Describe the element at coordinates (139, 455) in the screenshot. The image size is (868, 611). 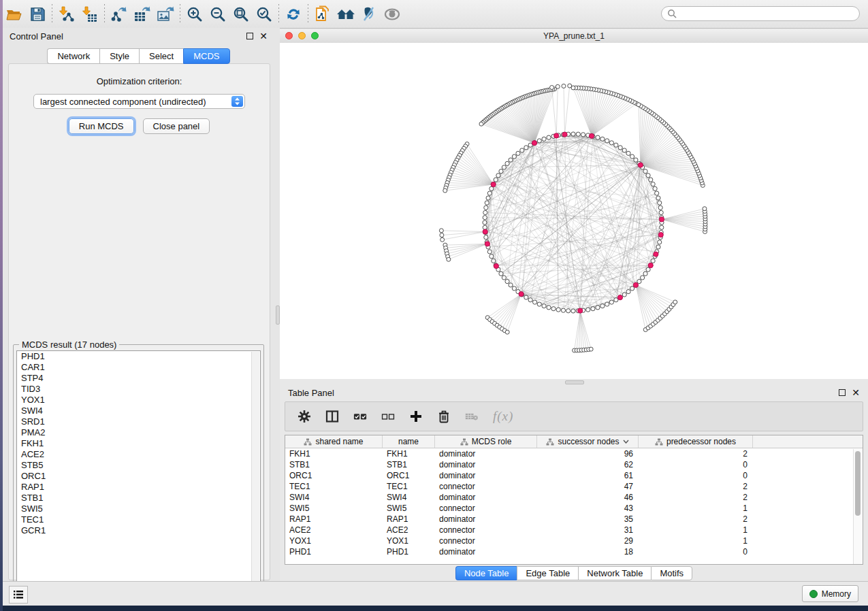
I see `mcds-result-item: ACE2` at that location.